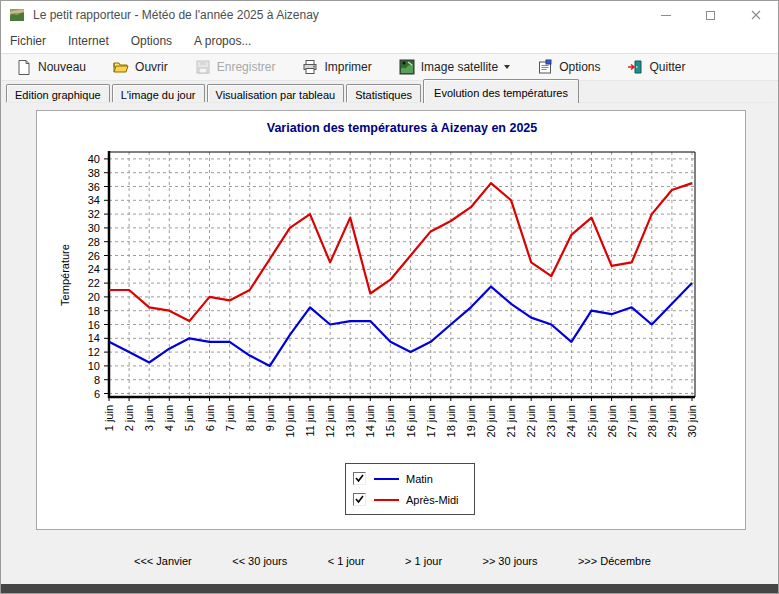 The height and width of the screenshot is (594, 779). Describe the element at coordinates (290, 421) in the screenshot. I see `svg-text: 10 juin` at that location.